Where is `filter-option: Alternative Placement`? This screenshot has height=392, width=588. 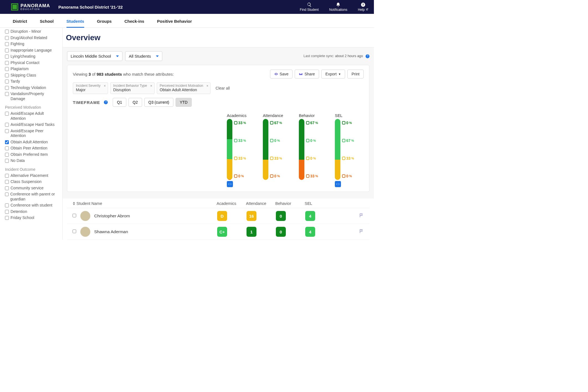 filter-option: Alternative Placement is located at coordinates (32, 176).